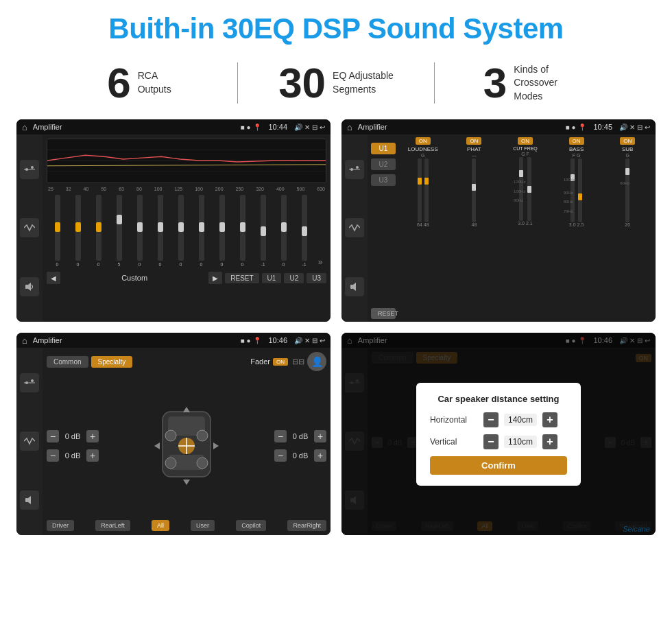  What do you see at coordinates (187, 161) in the screenshot?
I see `eq-graph` at bounding box center [187, 161].